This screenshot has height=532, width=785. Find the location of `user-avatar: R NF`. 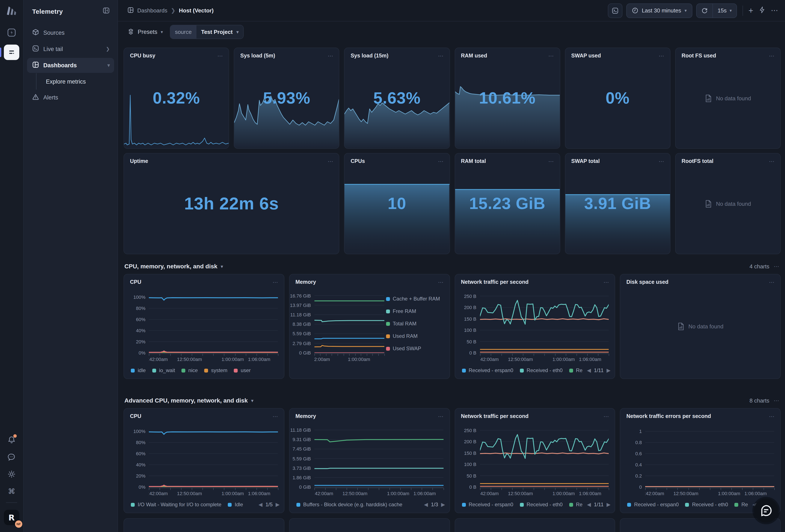

user-avatar: R NF is located at coordinates (11, 517).